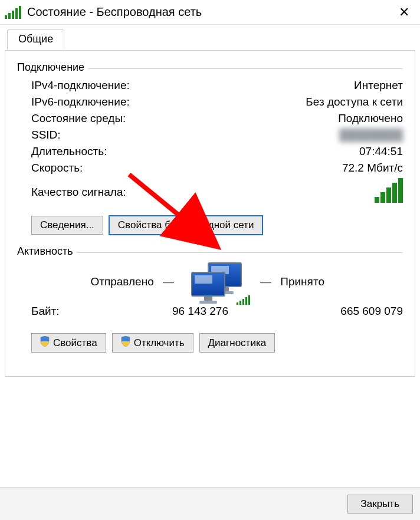 This screenshot has width=420, height=520. Describe the element at coordinates (302, 282) in the screenshot. I see `received-label: Принято` at that location.